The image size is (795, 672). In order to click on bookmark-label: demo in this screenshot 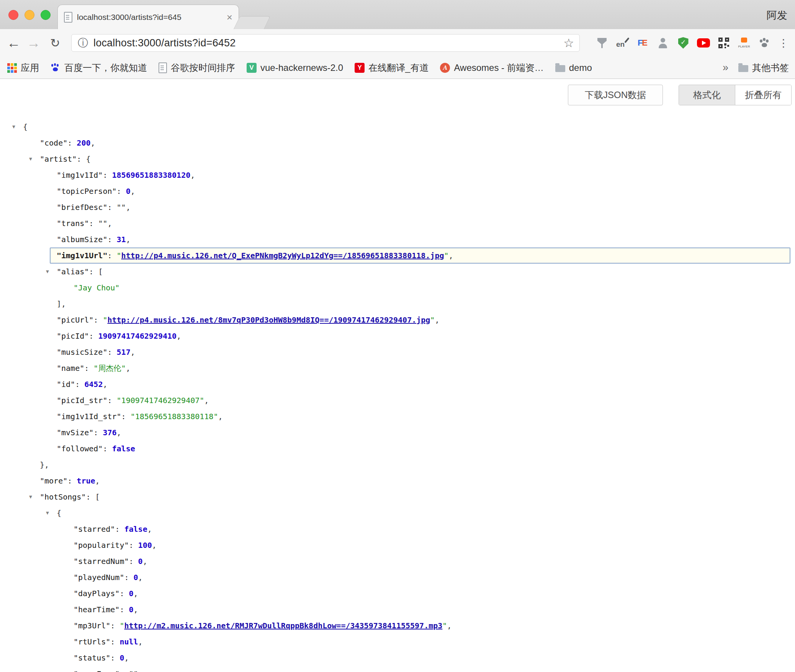, I will do `click(581, 68)`.